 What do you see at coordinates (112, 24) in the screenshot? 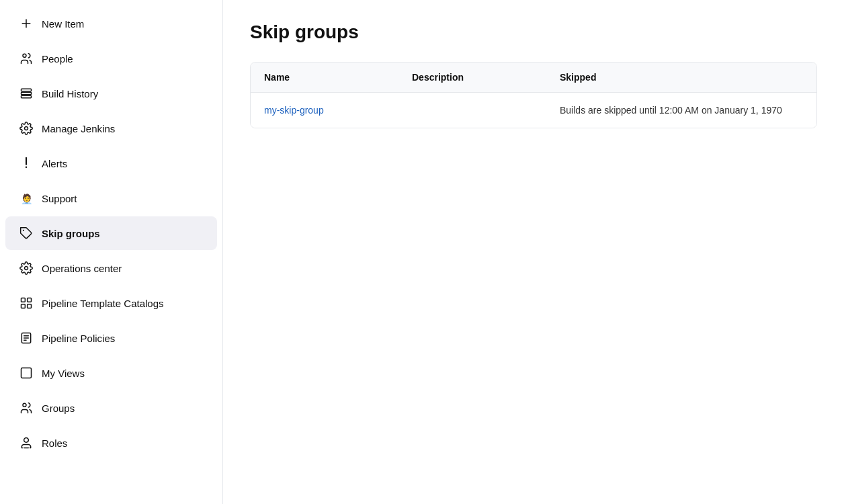
I see `sidebar-item-new-item: New Item` at bounding box center [112, 24].